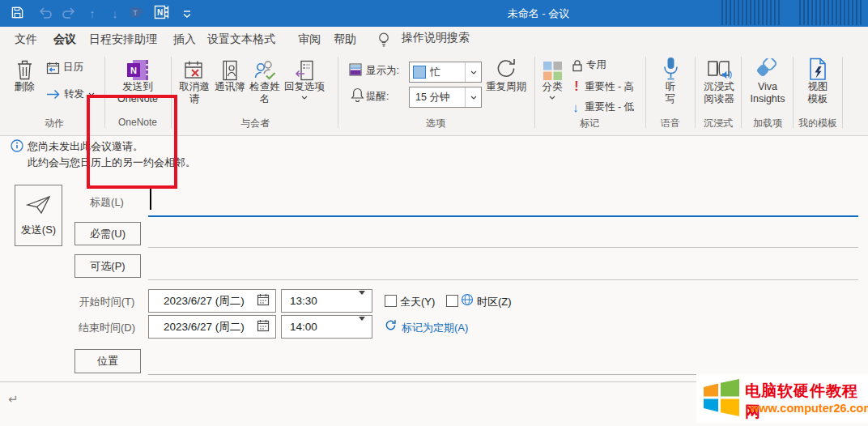  Describe the element at coordinates (552, 67) in the screenshot. I see `categorize-icon` at that location.